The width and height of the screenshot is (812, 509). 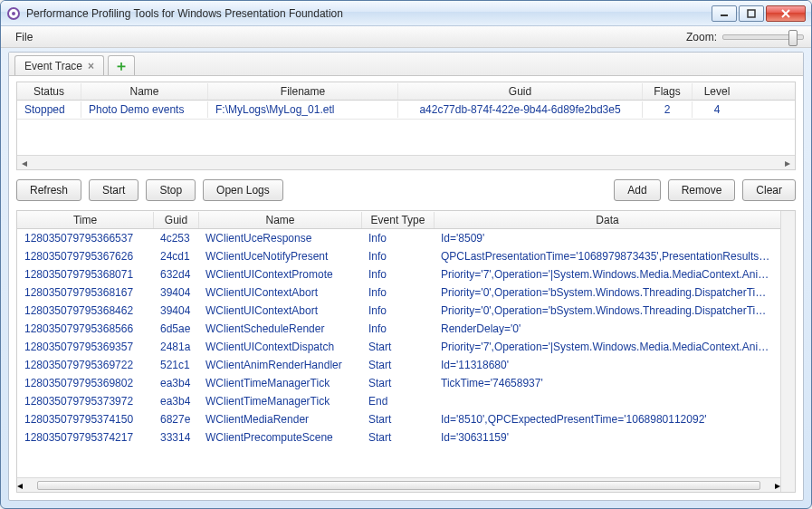 I want to click on th-status: Status, so click(x=49, y=91).